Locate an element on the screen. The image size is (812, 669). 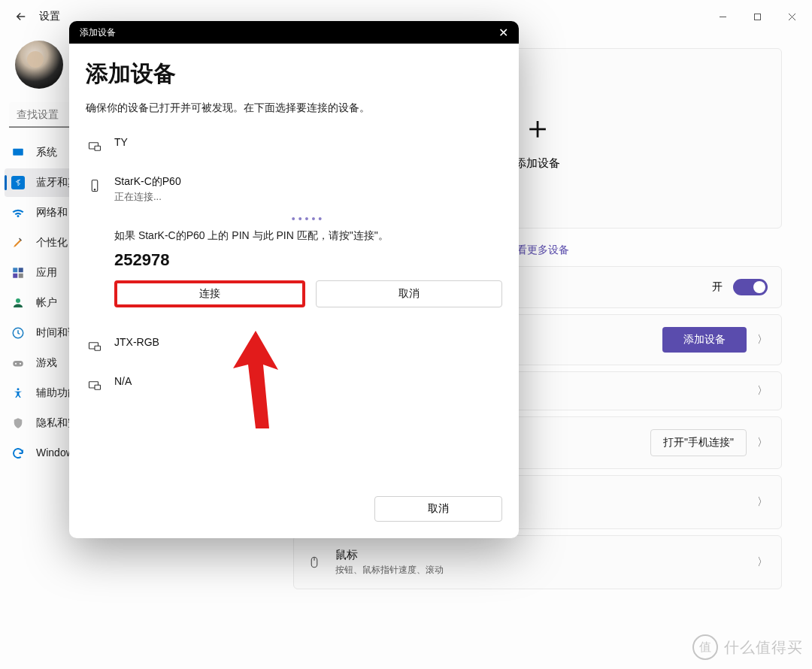
brush-icon is located at coordinates (18, 243).